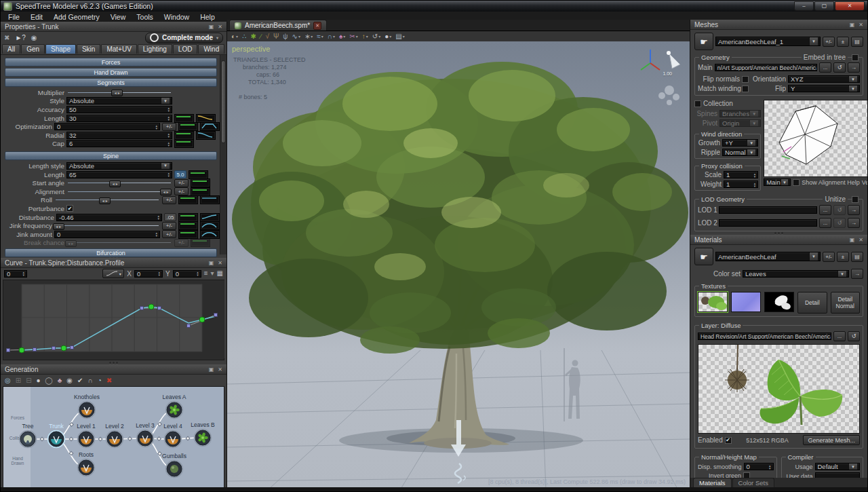 The image size is (868, 492). Describe the element at coordinates (33, 49) in the screenshot. I see `tab-gen: Gen` at that location.